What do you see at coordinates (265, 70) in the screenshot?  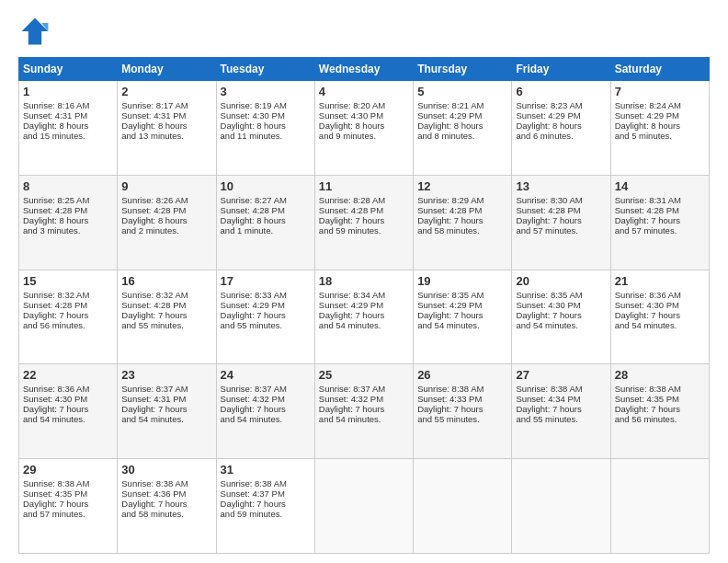 I see `calendar-day-header: Tuesday` at bounding box center [265, 70].